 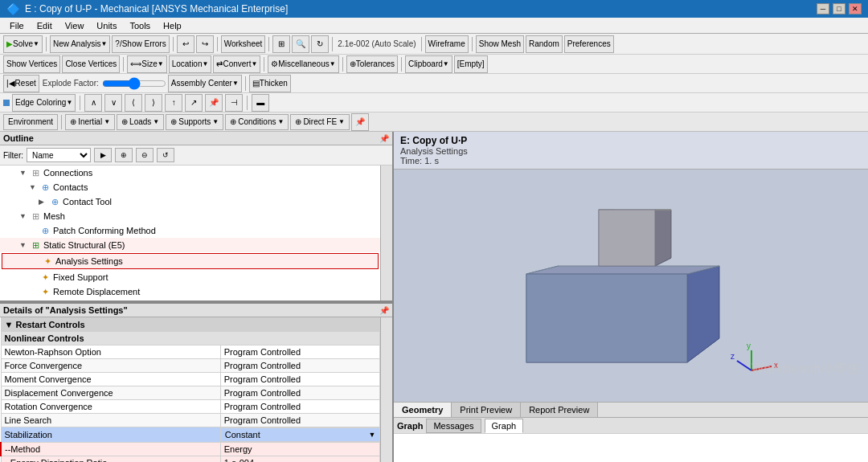 What do you see at coordinates (386, 233) in the screenshot?
I see `outline-scrollbar` at bounding box center [386, 233].